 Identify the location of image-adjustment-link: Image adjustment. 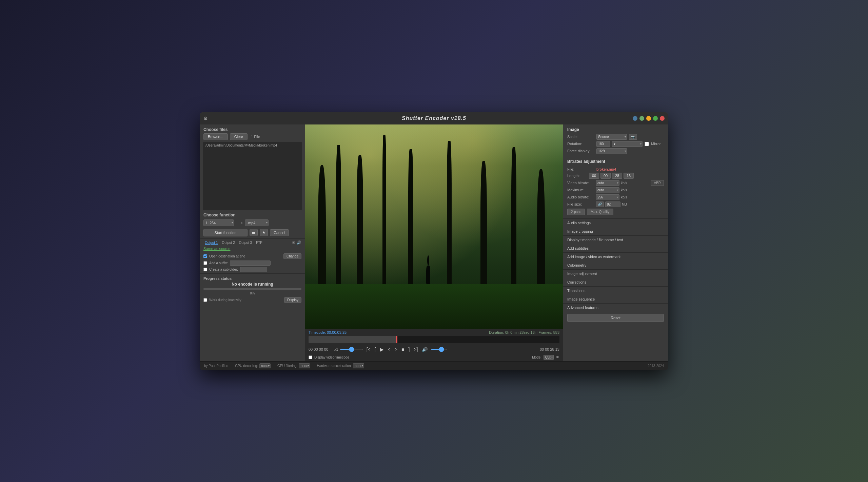
(616, 273).